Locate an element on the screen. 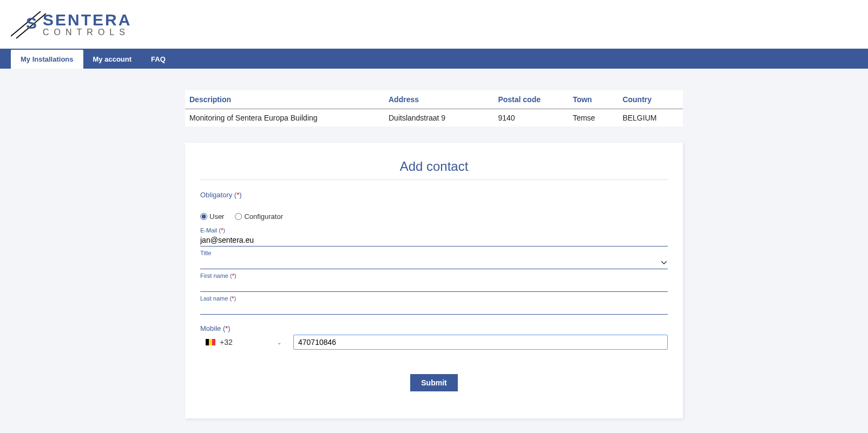  title-select is located at coordinates (434, 263).